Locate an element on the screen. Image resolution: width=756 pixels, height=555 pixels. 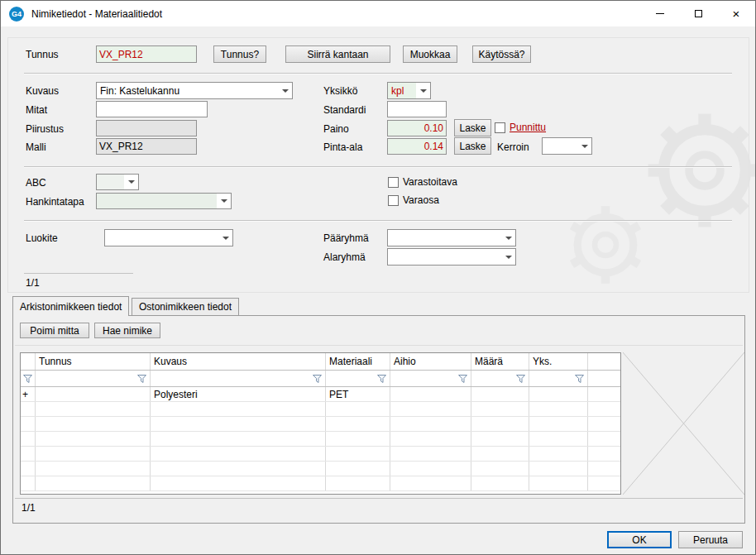
varastoitava-checkbox: Varastoitava is located at coordinates (423, 182).